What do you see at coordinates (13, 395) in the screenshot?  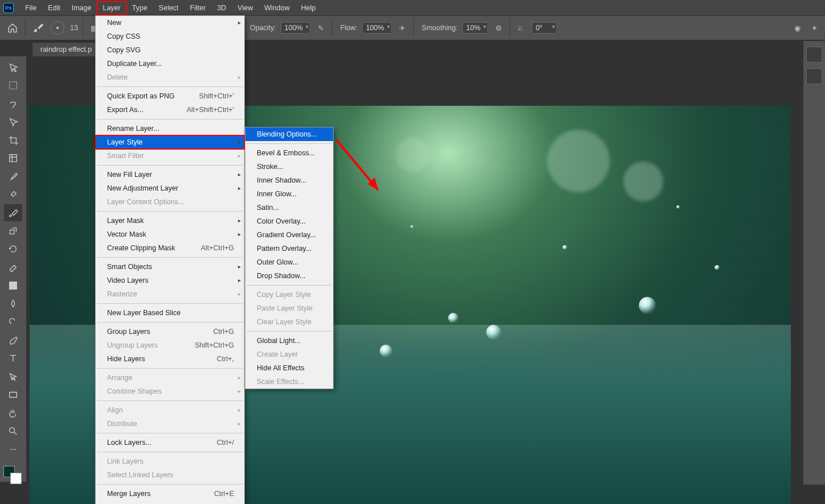 I see `tool-rectangle` at bounding box center [13, 395].